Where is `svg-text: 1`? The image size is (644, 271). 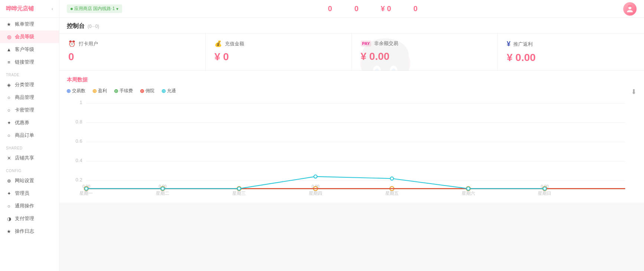 svg-text: 1 is located at coordinates (81, 103).